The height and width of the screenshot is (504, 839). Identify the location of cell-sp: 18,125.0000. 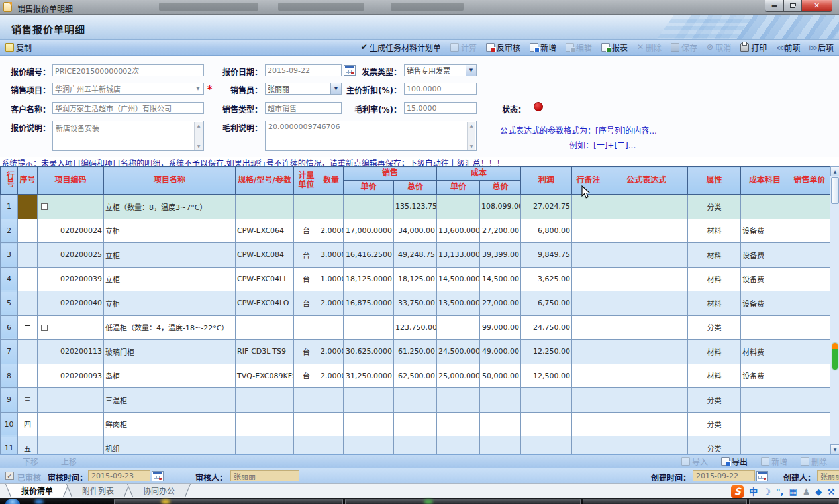
(369, 279).